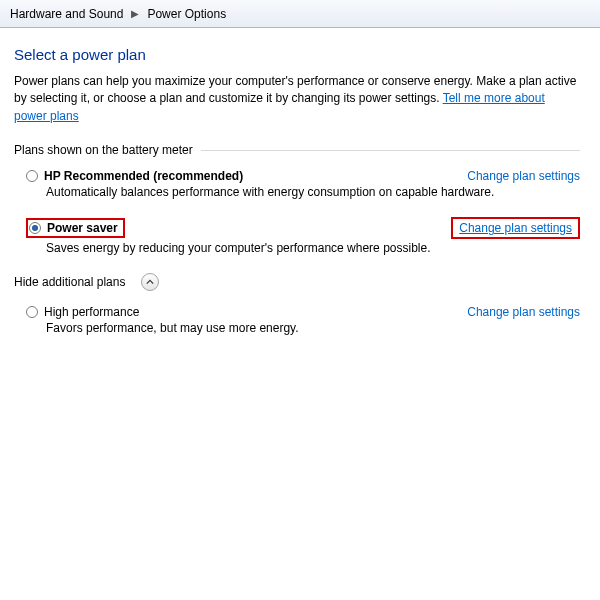 The height and width of the screenshot is (600, 600). I want to click on additional-plans-label: Hide additional plans, so click(62, 282).